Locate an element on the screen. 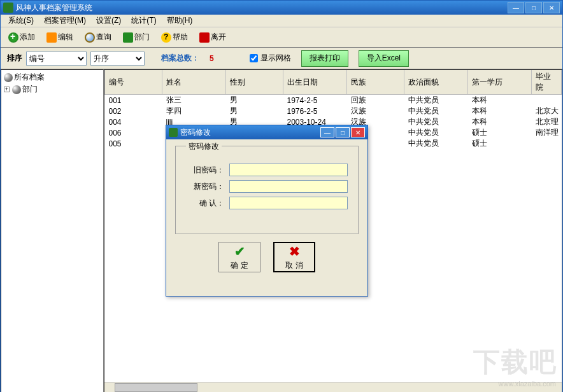 This screenshot has height=392, width=563. dialog-titlebar: 密码修改 — □ ✕ is located at coordinates (267, 132).